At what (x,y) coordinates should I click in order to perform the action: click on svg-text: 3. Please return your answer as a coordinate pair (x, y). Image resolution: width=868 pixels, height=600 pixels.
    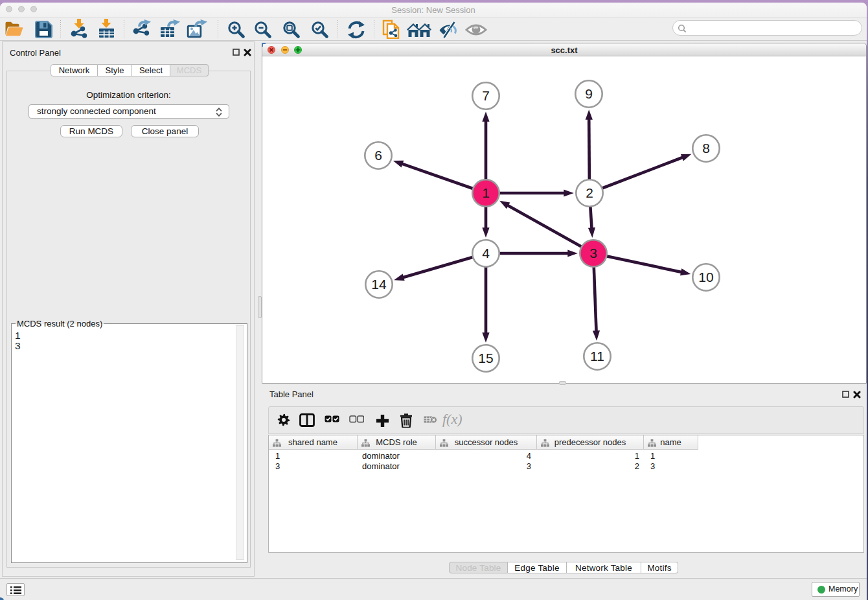
    Looking at the image, I should click on (593, 253).